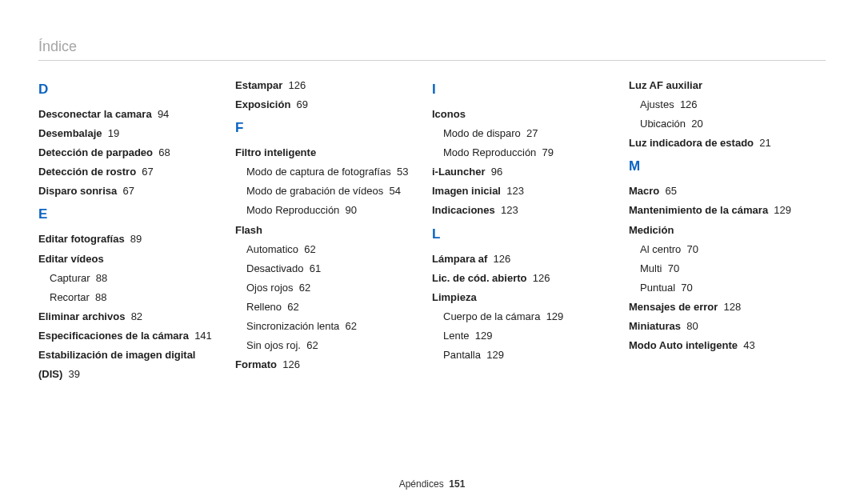  Describe the element at coordinates (326, 307) in the screenshot. I see `index-subentry: Relleno 62` at that location.